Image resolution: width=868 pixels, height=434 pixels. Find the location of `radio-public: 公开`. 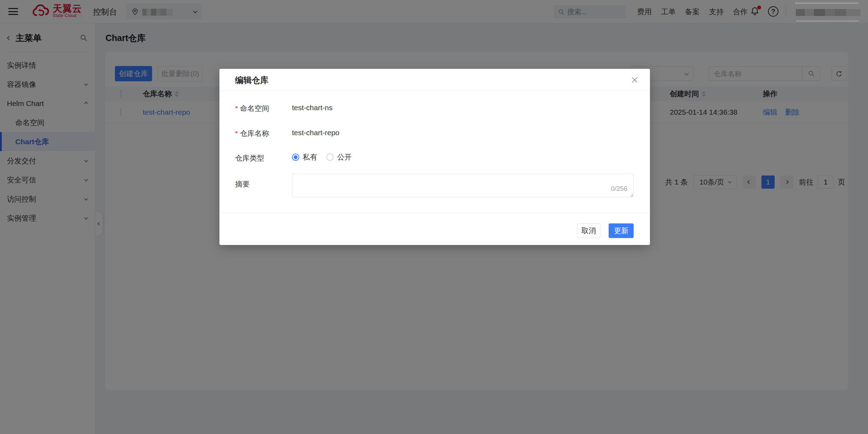

radio-public: 公开 is located at coordinates (339, 157).